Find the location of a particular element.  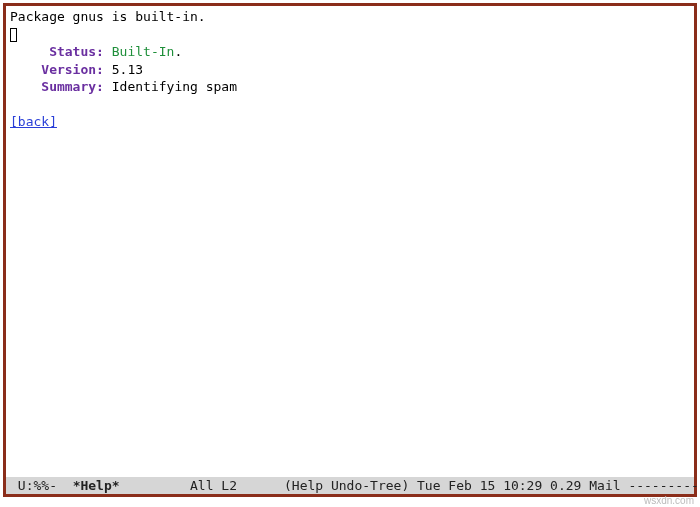

blank-line is located at coordinates (350, 105).